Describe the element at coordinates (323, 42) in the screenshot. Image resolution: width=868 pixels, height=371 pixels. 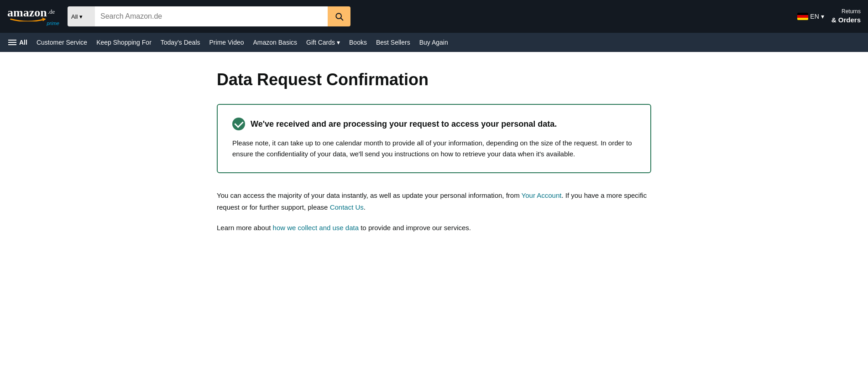
I see `nav-gift-cards: Gift Cards ▾` at that location.